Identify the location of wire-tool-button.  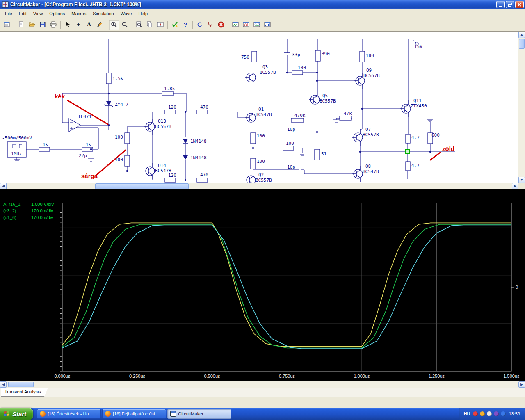
(100, 25).